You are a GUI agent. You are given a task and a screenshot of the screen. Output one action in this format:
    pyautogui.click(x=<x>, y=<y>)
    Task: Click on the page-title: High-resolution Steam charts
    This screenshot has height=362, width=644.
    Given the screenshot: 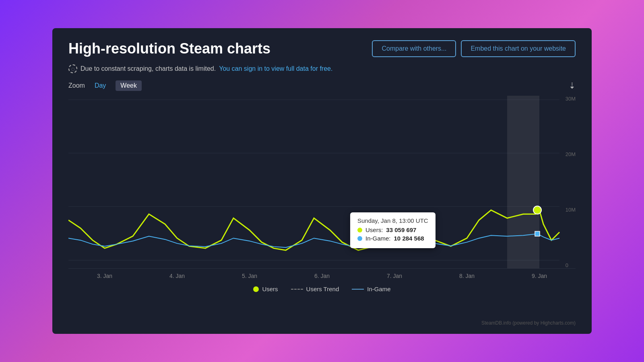 What is the action you would take?
    pyautogui.click(x=169, y=49)
    